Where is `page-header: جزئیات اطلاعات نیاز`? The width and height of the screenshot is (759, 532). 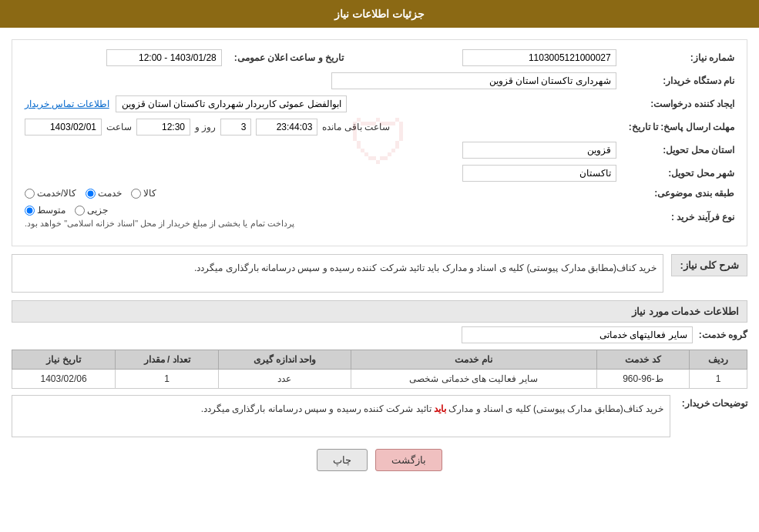 page-header: جزئیات اطلاعات نیاز is located at coordinates (379, 14).